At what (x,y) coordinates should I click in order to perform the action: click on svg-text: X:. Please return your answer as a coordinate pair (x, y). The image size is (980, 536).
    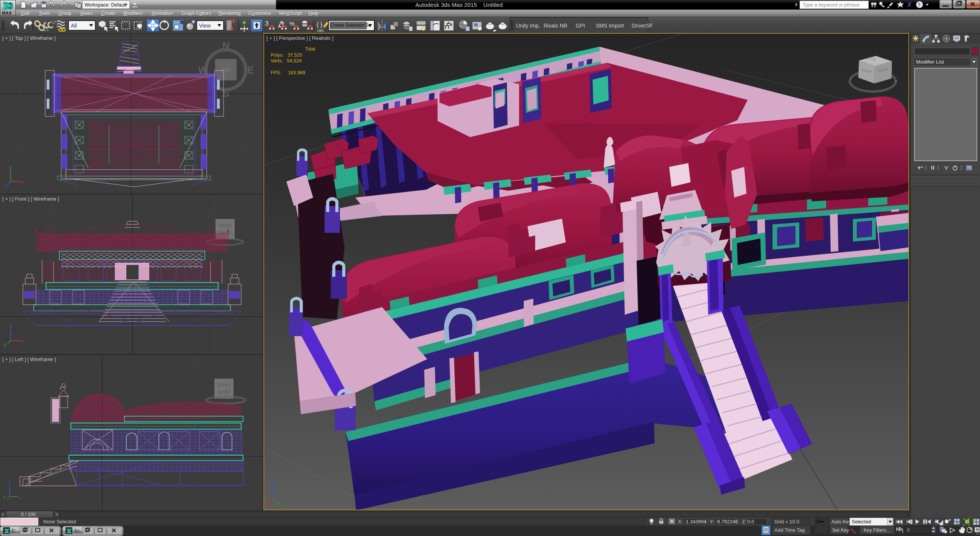
    Looking at the image, I should click on (680, 521).